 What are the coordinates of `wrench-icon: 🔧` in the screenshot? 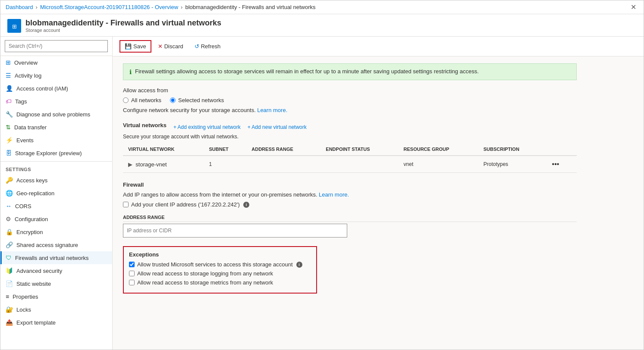 It's located at (9, 114).